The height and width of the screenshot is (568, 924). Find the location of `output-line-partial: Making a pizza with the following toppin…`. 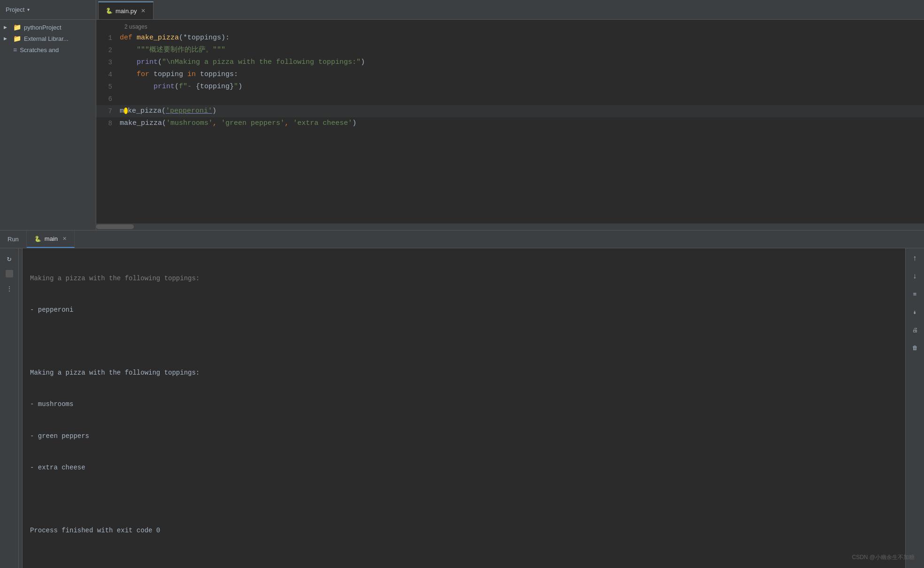

output-line-partial: Making a pizza with the following toppin… is located at coordinates (464, 278).